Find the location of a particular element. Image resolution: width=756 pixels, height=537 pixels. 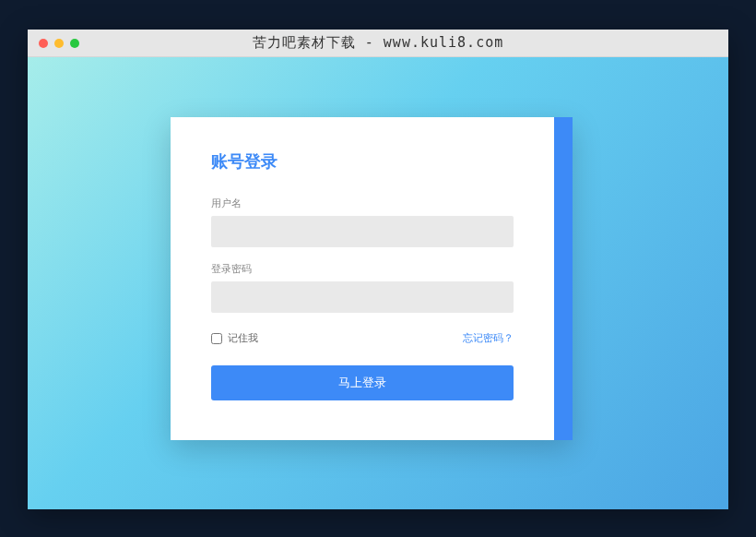

card-accent-bar is located at coordinates (563, 279).